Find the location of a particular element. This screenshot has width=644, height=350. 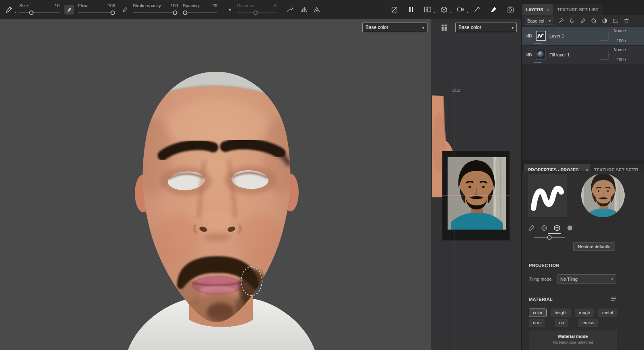

camera-view-icon: ▾ is located at coordinates (460, 10).